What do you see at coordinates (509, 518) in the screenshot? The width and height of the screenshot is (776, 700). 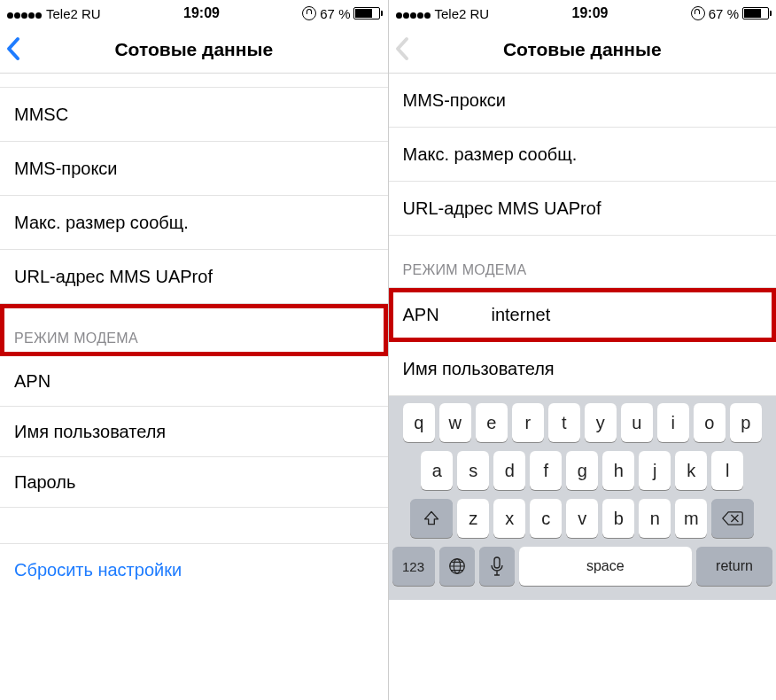 I see `key-x: x` at bounding box center [509, 518].